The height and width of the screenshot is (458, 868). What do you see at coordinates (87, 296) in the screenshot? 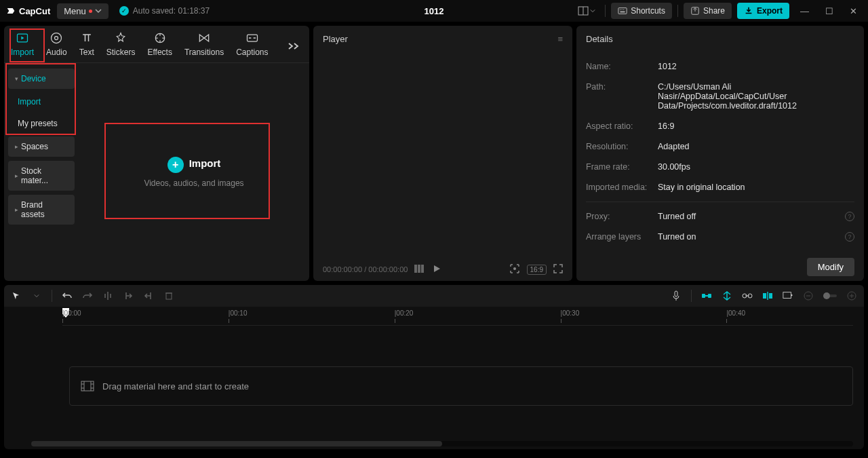
I see `redo-button` at bounding box center [87, 296].